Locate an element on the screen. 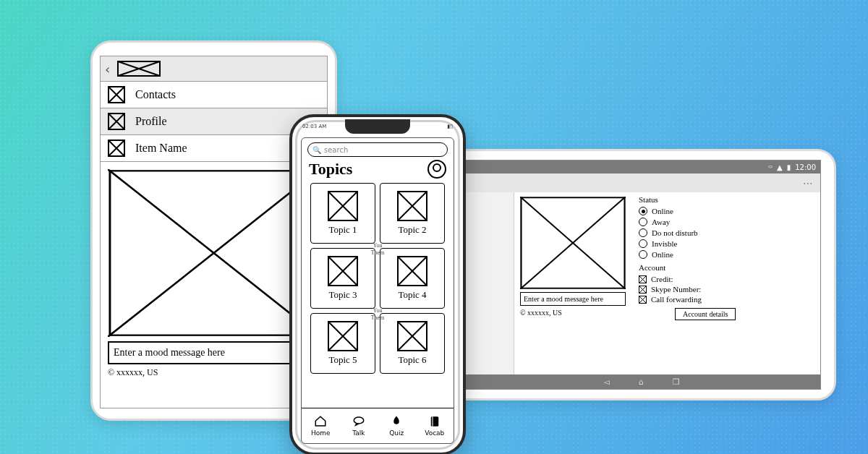  account-item-forwarding: Call forwarding is located at coordinates (726, 299).